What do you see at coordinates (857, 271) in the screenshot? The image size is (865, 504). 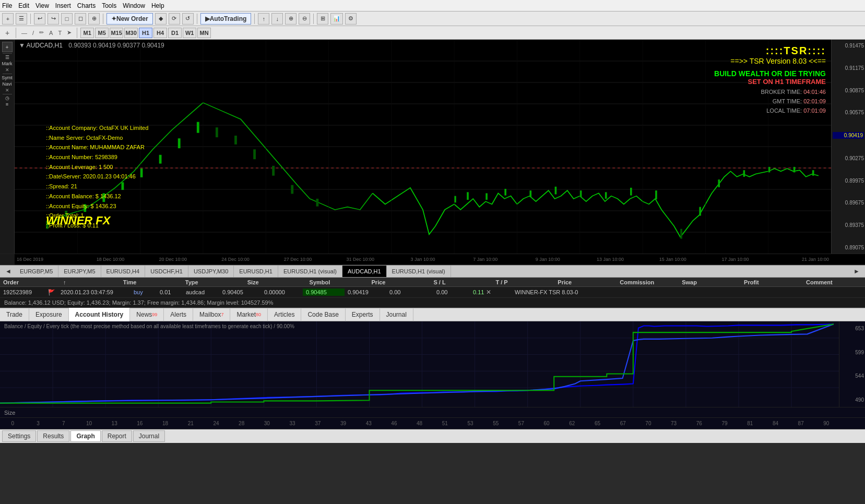 I see `chart-tab-arrow-right: ►` at bounding box center [857, 271].